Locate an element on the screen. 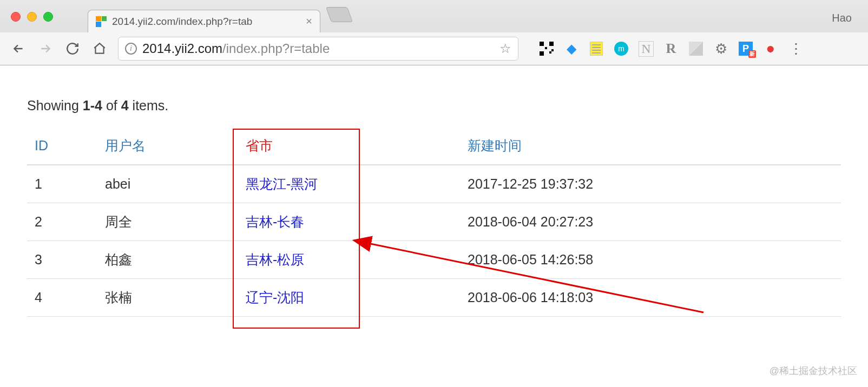  close-window-button is located at coordinates (16, 17).